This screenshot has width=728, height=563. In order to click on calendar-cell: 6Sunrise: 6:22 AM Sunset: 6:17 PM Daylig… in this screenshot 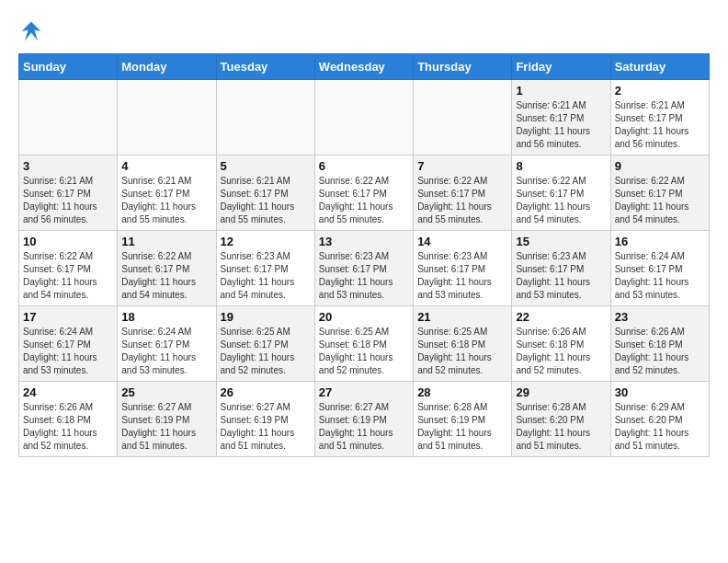, I will do `click(364, 193)`.